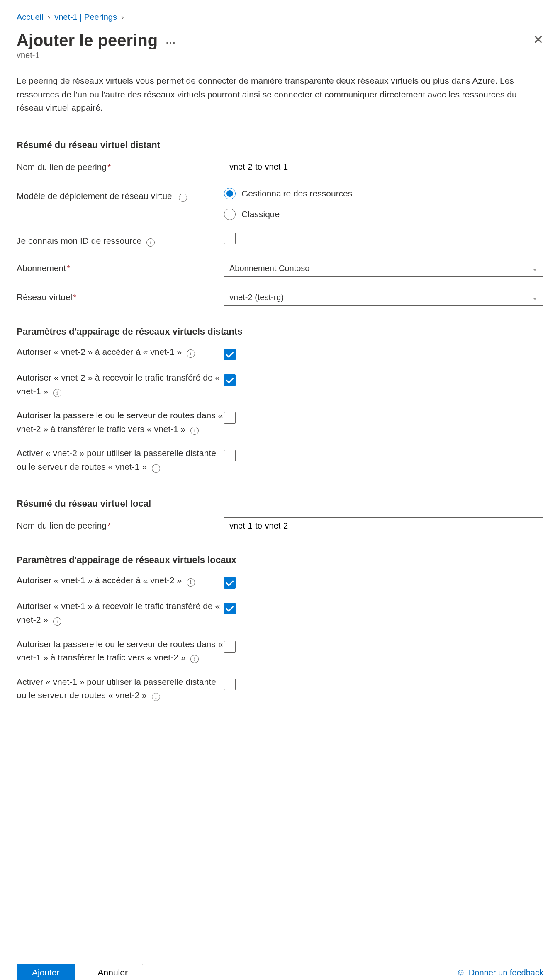 This screenshot has height=980, width=560. What do you see at coordinates (280, 145) in the screenshot?
I see `section-remote-summary: Résumé du réseau virtuel distant` at bounding box center [280, 145].